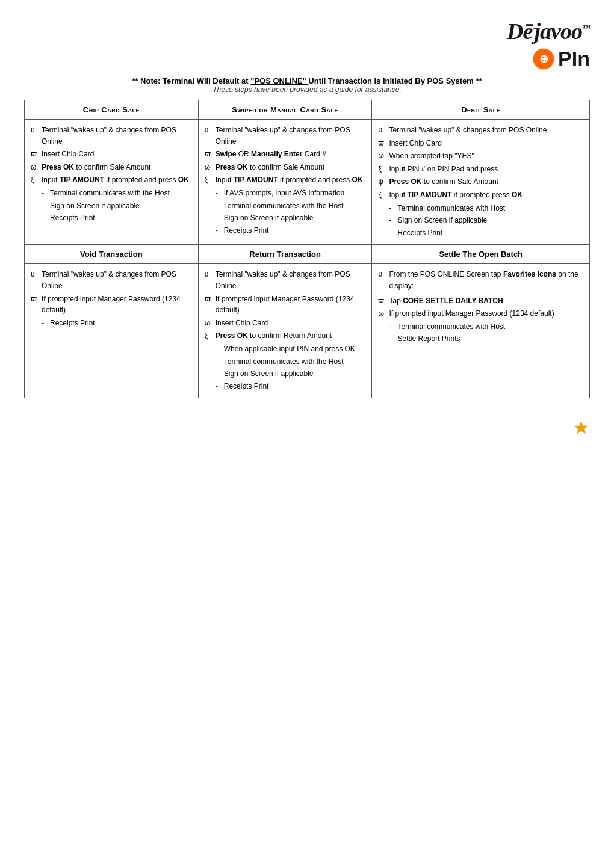 The height and width of the screenshot is (868, 614). I want to click on debit-step-3: ω When prompted tap "YES", so click(480, 156).